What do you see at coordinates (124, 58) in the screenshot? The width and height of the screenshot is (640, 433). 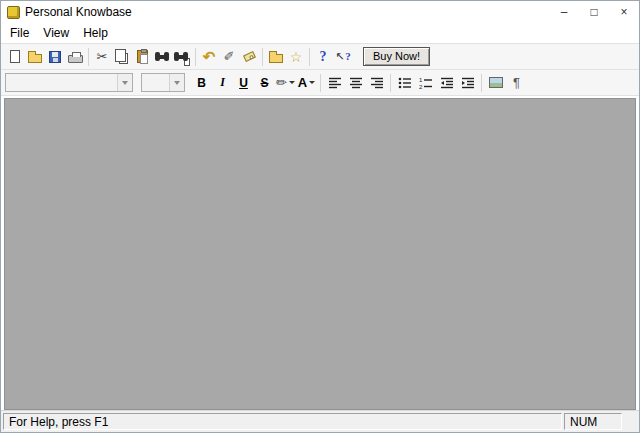 I see `copy-icon` at bounding box center [124, 58].